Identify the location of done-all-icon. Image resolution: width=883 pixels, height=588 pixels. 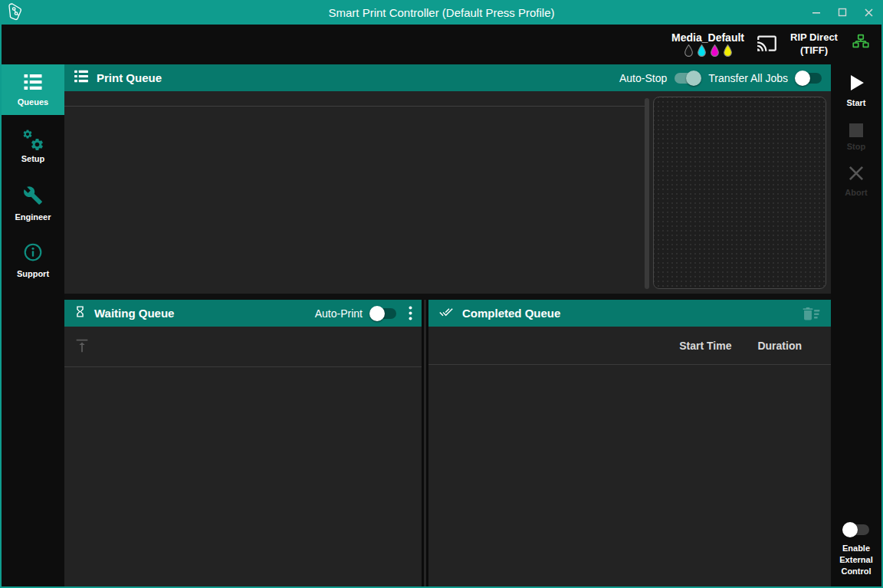
(446, 314).